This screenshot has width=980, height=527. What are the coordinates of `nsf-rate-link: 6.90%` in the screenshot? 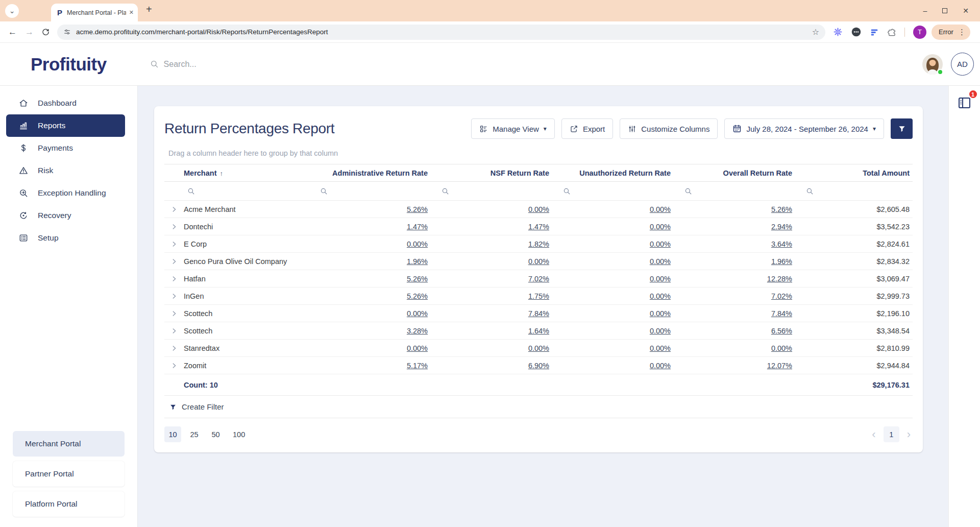 It's located at (539, 366).